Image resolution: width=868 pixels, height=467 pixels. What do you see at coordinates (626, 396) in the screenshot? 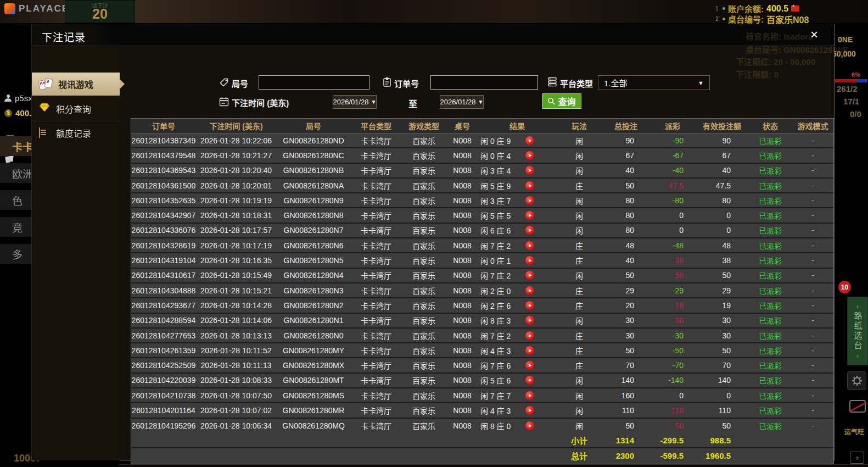
I see `total-bet: 160` at bounding box center [626, 396].